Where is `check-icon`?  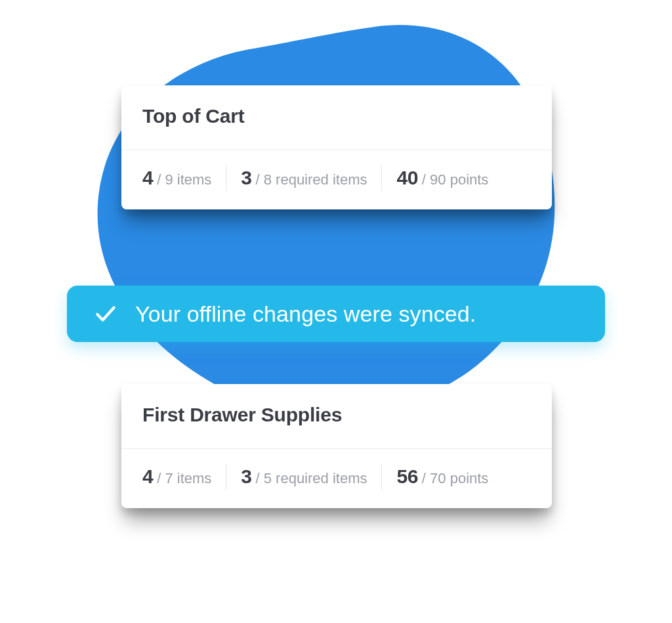
check-icon is located at coordinates (106, 314).